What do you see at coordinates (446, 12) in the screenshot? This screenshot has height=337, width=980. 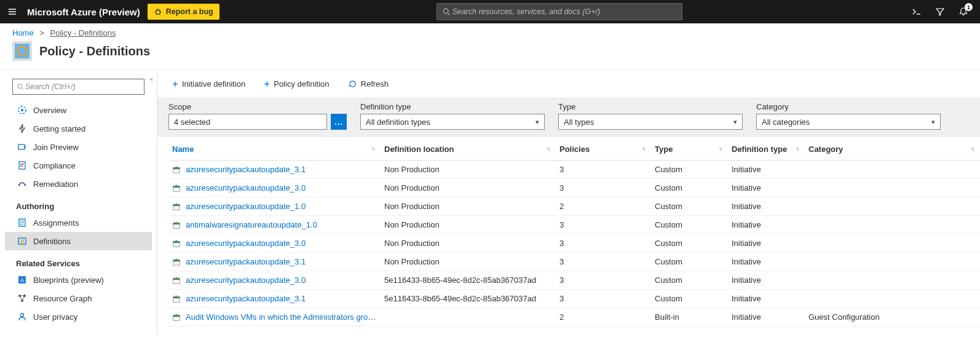 I see `search-icon` at bounding box center [446, 12].